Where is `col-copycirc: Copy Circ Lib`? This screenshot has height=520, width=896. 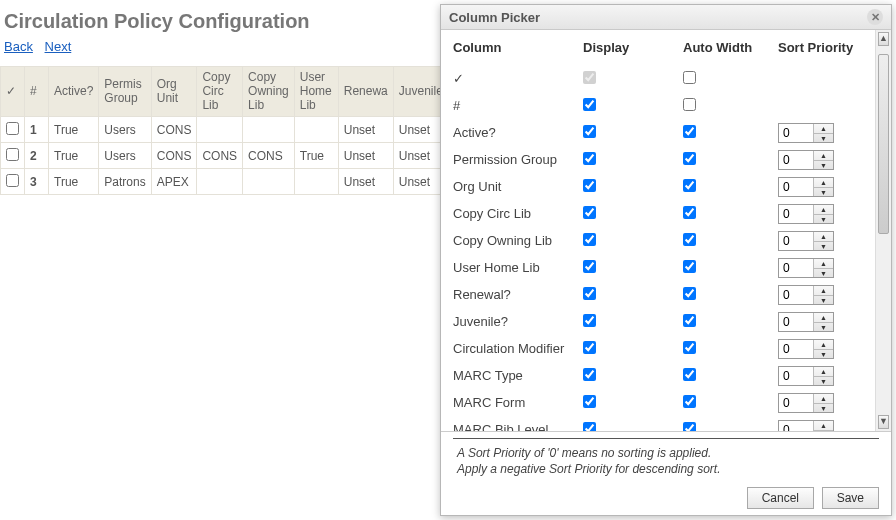 col-copycirc: Copy Circ Lib is located at coordinates (220, 92).